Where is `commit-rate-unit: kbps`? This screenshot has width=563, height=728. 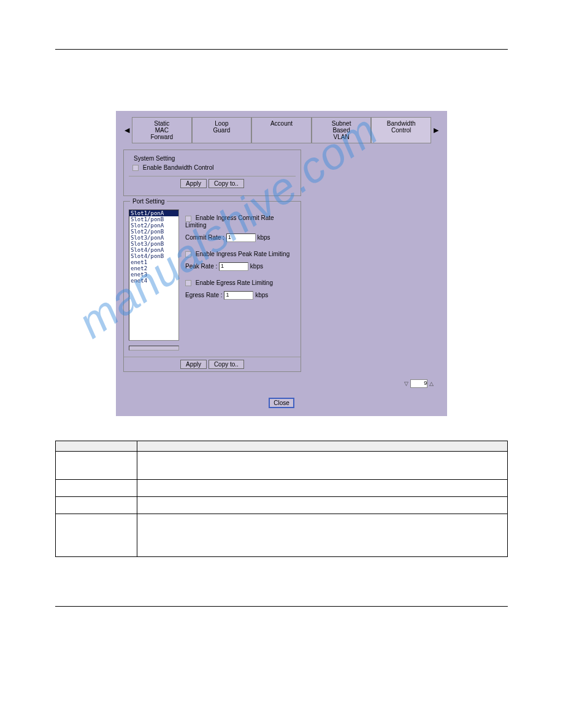
commit-rate-unit: kbps is located at coordinates (264, 237).